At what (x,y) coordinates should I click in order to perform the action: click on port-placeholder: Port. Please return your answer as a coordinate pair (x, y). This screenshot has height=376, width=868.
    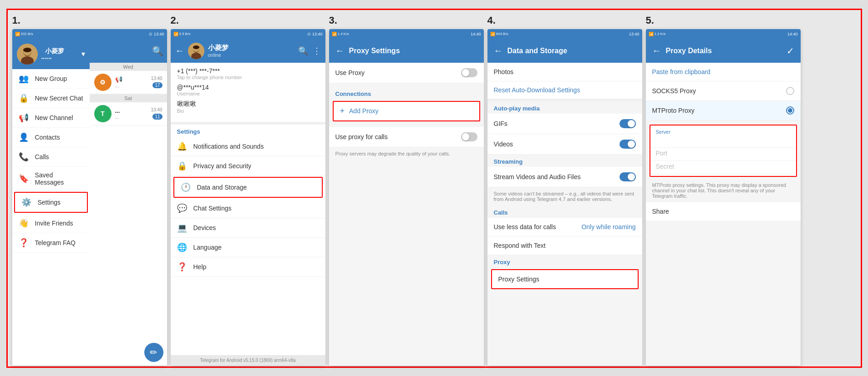
    Looking at the image, I should click on (723, 153).